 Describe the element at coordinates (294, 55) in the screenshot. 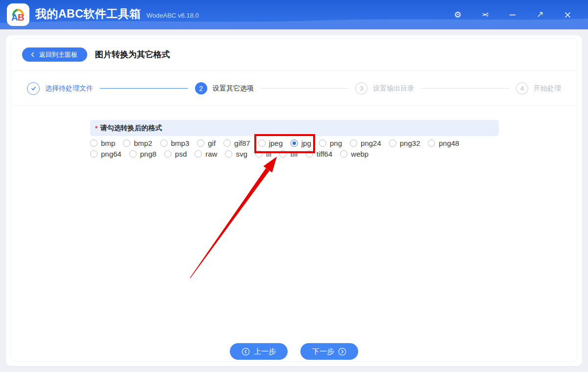

I see `page-header: 返回到主面板 图片转换为其它格式` at that location.